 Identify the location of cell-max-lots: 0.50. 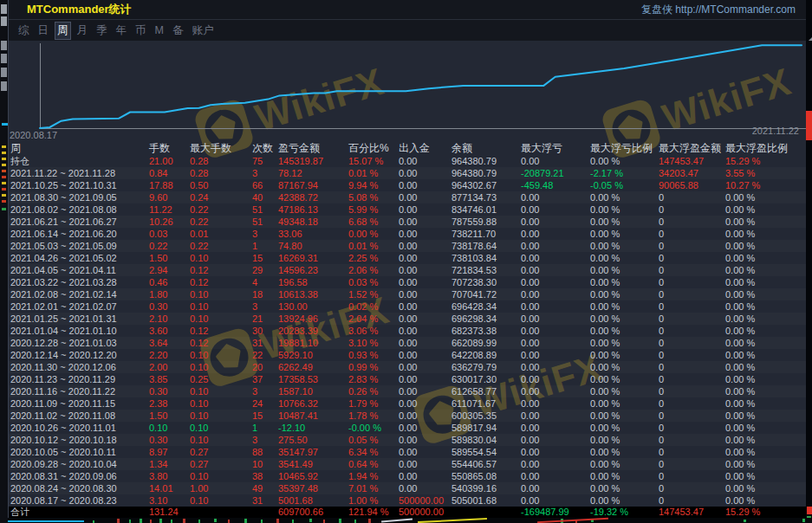
(221, 185).